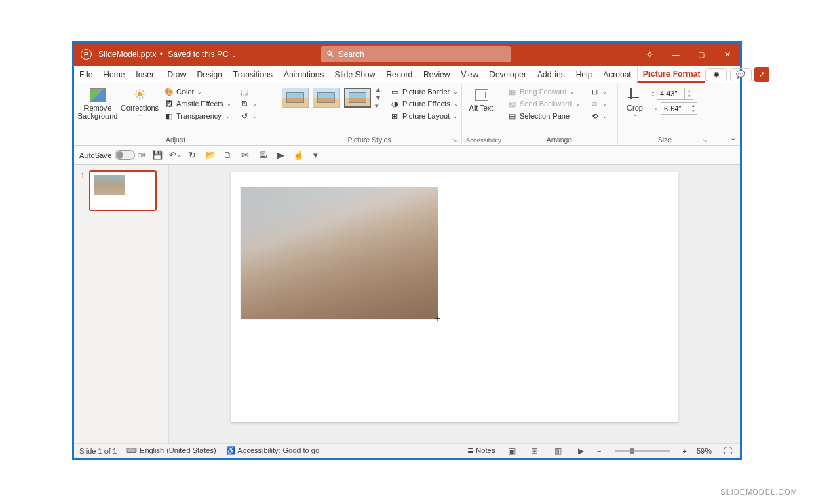 The height and width of the screenshot is (504, 814). I want to click on align-button: ⊟⌄, so click(598, 92).